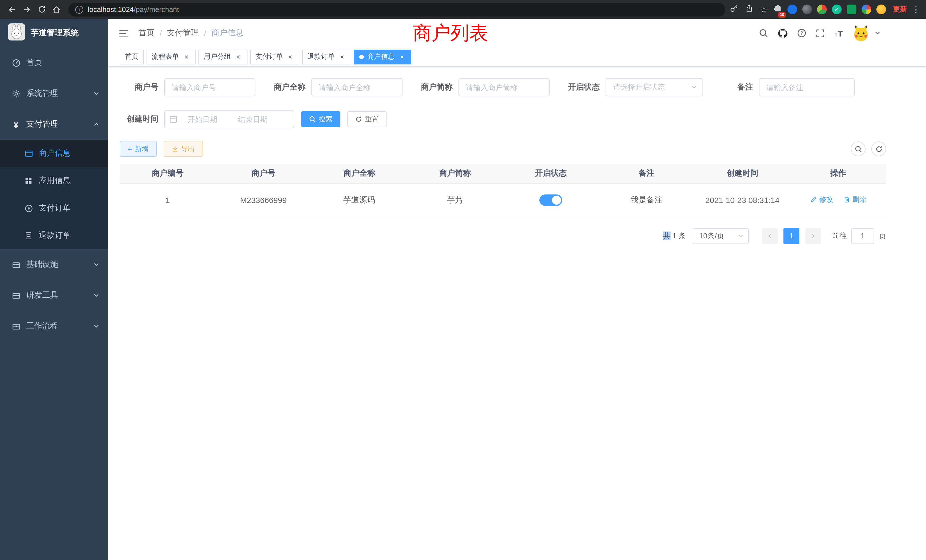  What do you see at coordinates (16, 63) in the screenshot?
I see `dashboard-icon` at bounding box center [16, 63].